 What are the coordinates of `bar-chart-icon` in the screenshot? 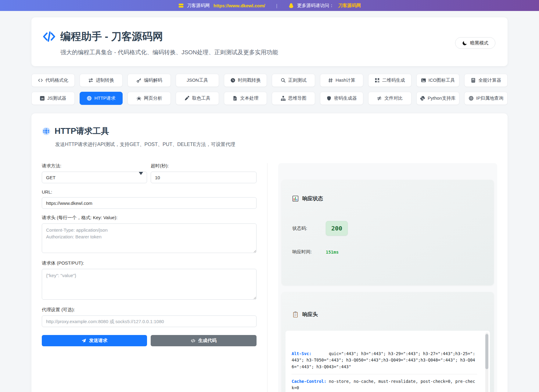 It's located at (295, 199).